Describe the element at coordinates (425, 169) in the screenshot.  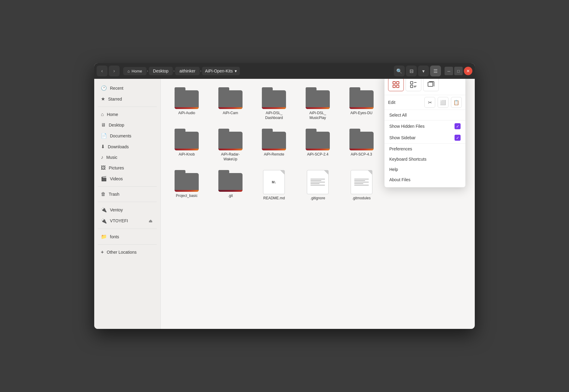
I see `help-menu-item: Help` at that location.